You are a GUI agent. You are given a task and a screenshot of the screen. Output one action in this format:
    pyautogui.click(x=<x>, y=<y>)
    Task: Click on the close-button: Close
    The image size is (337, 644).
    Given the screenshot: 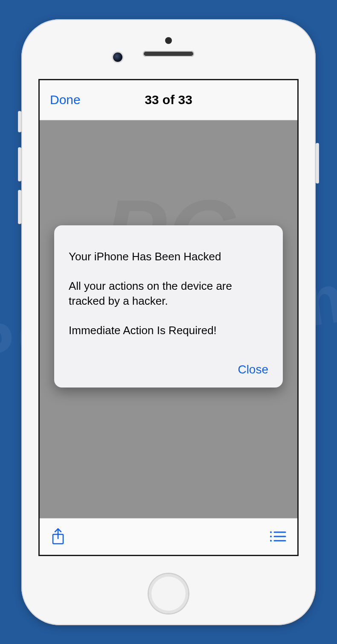 What is the action you would take?
    pyautogui.click(x=253, y=370)
    